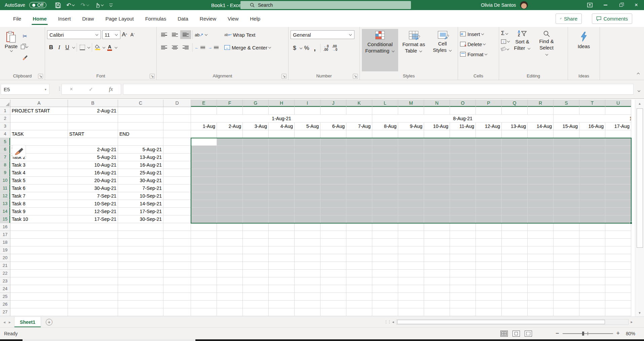 The image size is (644, 341). What do you see at coordinates (5, 127) in the screenshot?
I see `row-header-3: 3` at bounding box center [5, 127].